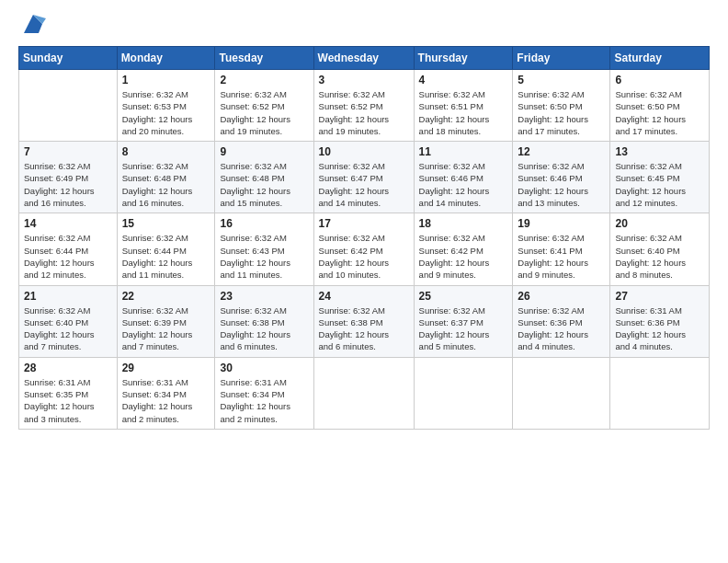 The width and height of the screenshot is (728, 563). What do you see at coordinates (463, 178) in the screenshot?
I see `calendar-cell: 11Sunrise: 6:32 AM Sunset: 6:46 PM Dayli…` at bounding box center [463, 178].